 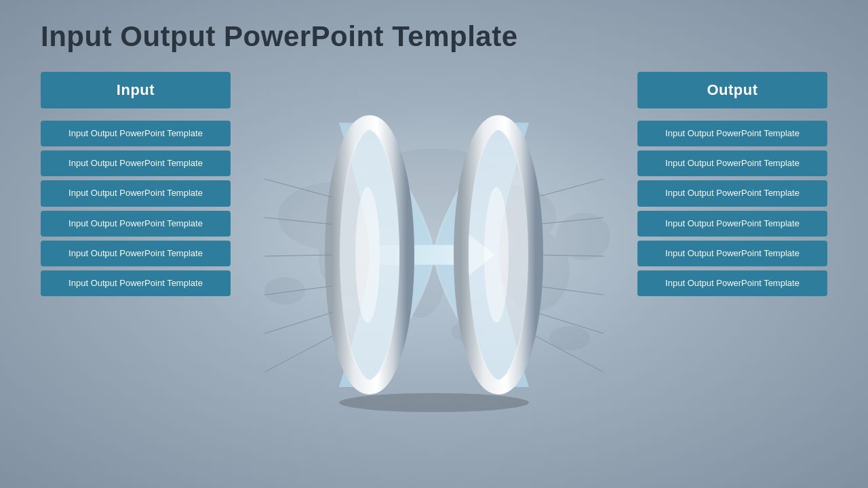 I want to click on left-item-3: Input Output PowerPoint Template, so click(x=136, y=193).